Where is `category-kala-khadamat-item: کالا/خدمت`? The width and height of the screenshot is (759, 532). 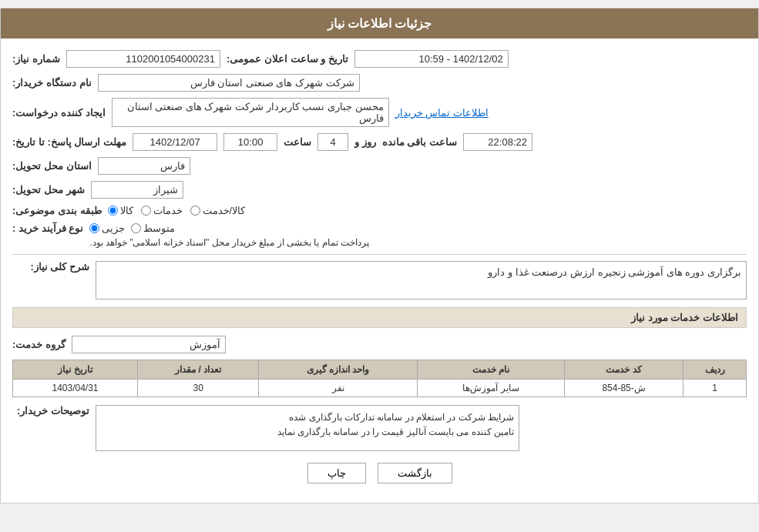
category-kala-khadamat-item: کالا/خدمت is located at coordinates (218, 211).